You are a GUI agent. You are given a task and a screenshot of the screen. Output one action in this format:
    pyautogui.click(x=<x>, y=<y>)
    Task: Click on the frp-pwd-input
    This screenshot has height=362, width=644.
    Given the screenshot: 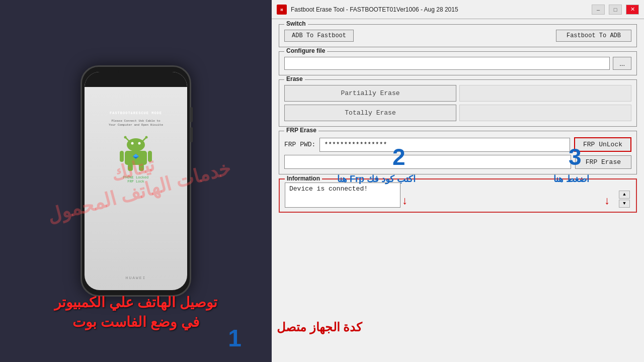 What is the action you would take?
    pyautogui.click(x=445, y=145)
    